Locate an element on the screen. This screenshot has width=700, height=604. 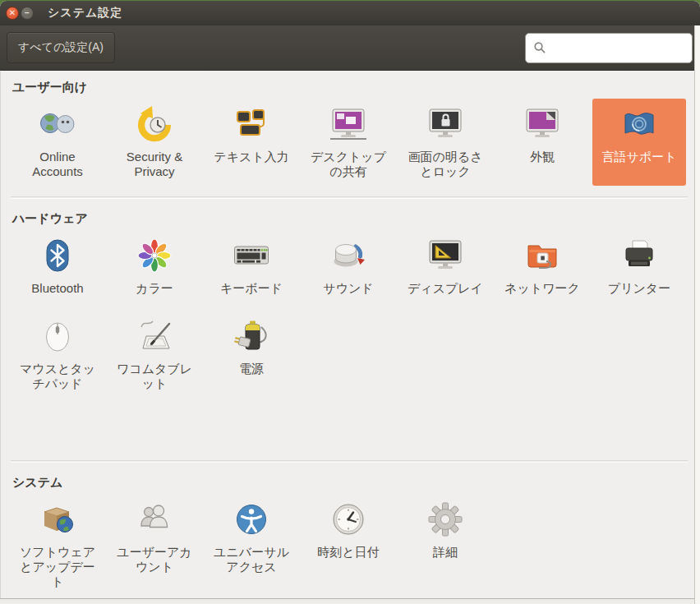
search-icon is located at coordinates (540, 48).